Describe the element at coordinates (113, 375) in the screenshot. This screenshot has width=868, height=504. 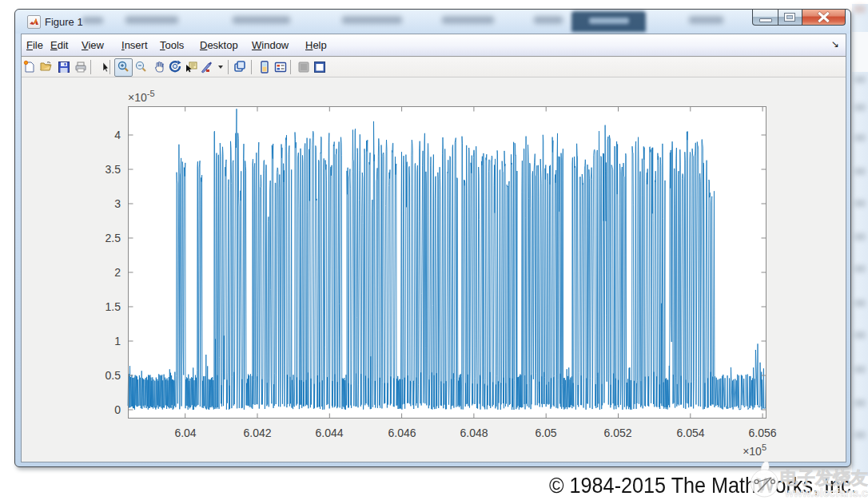
I see `svg-text: 0.5` at that location.